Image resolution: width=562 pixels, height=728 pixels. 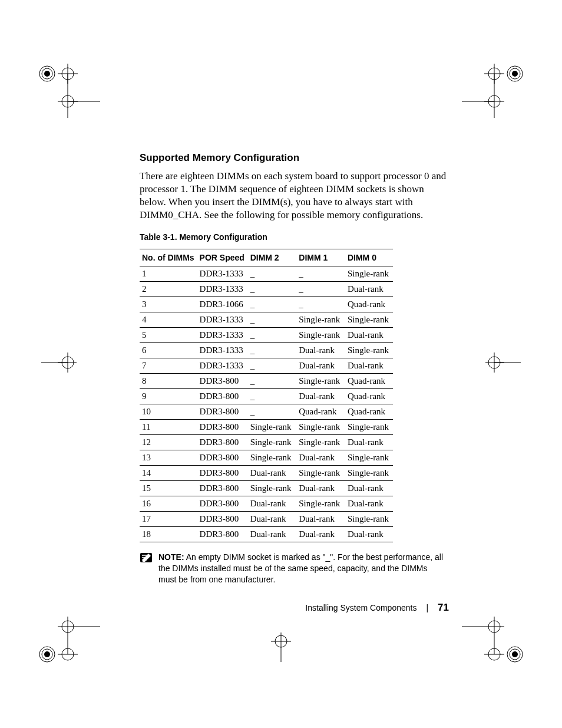 What do you see at coordinates (266, 458) in the screenshot?
I see `table-row: 13DDR3-800Single-rankDual-rankSingle-ran…` at bounding box center [266, 458].